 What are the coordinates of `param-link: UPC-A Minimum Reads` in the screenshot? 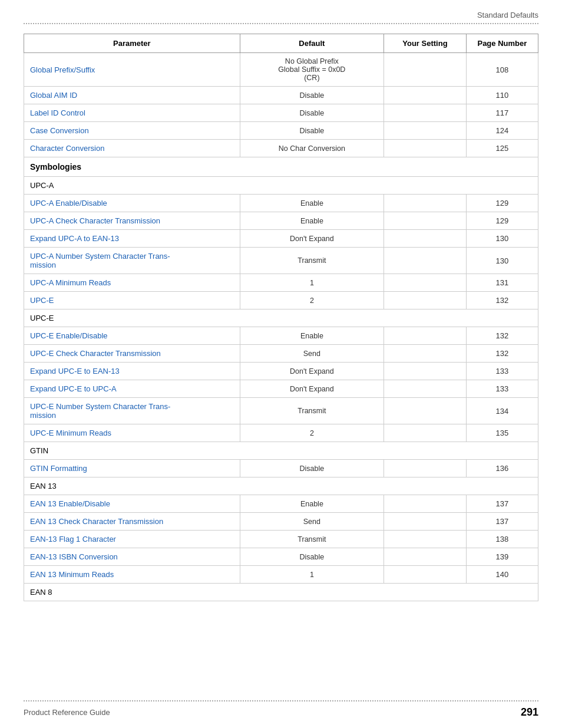 It's located at (71, 283).